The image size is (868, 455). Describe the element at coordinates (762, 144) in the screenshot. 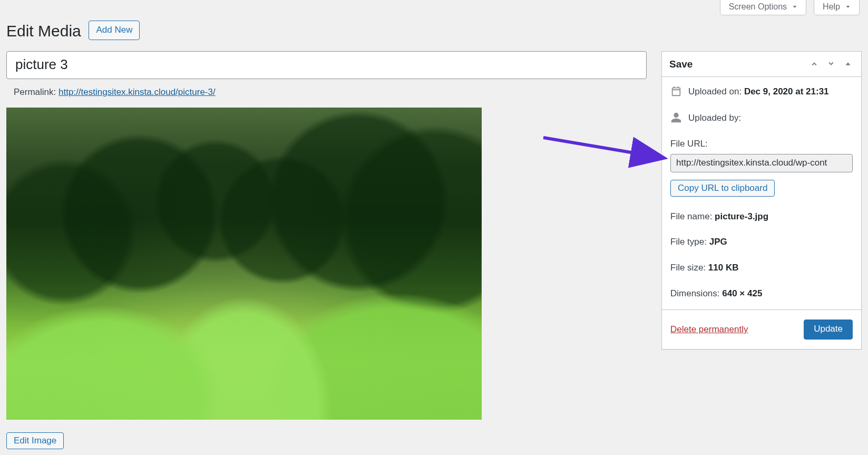

I see `file-url-label: File URL:` at that location.